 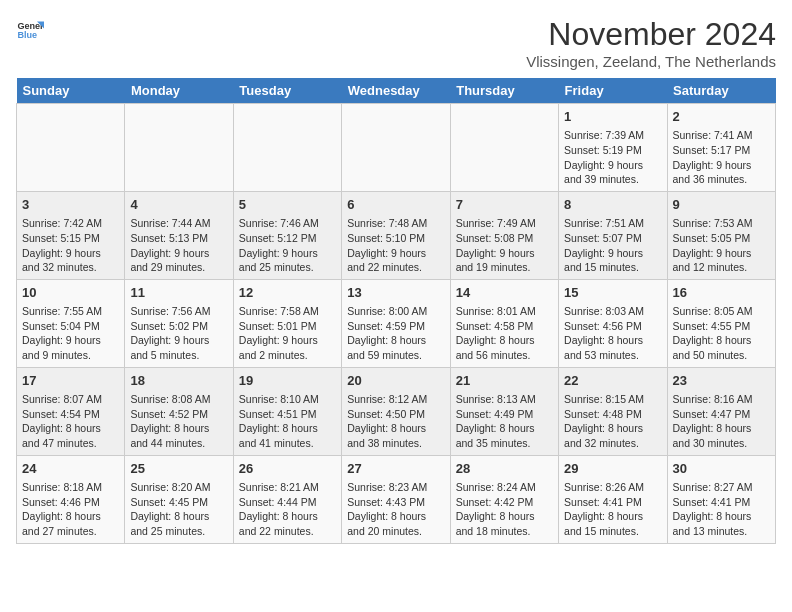 What do you see at coordinates (396, 499) in the screenshot?
I see `week-row-5: 24Sunrise: 8:18 AMSunset: 4:46 PMDayligh…` at bounding box center [396, 499].